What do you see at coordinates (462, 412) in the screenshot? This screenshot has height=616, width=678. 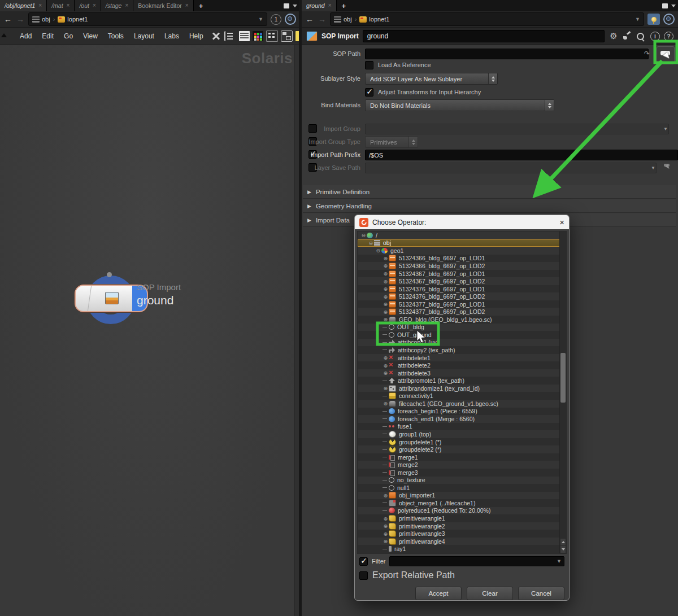 I see `tree-row-foreach_begin1: foreach_begin1 (Piece : 6559)` at bounding box center [462, 412].